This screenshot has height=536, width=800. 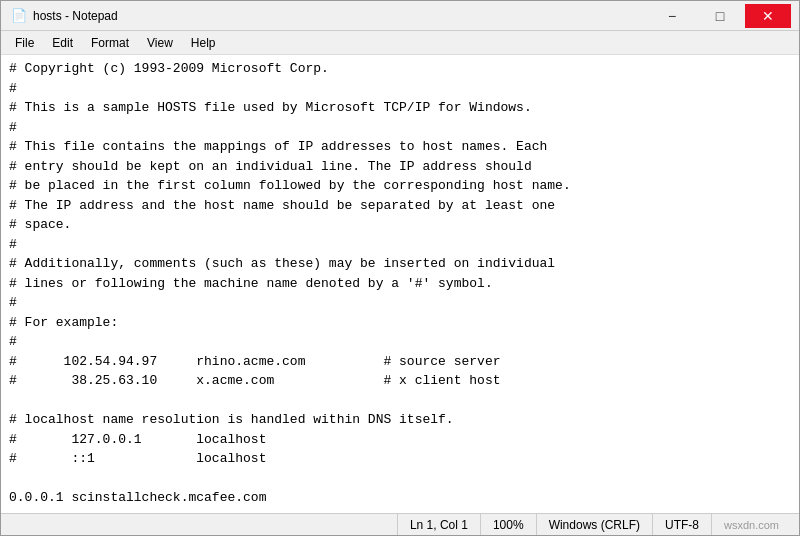 What do you see at coordinates (682, 524) in the screenshot?
I see `status-encoding: UTF-8` at bounding box center [682, 524].